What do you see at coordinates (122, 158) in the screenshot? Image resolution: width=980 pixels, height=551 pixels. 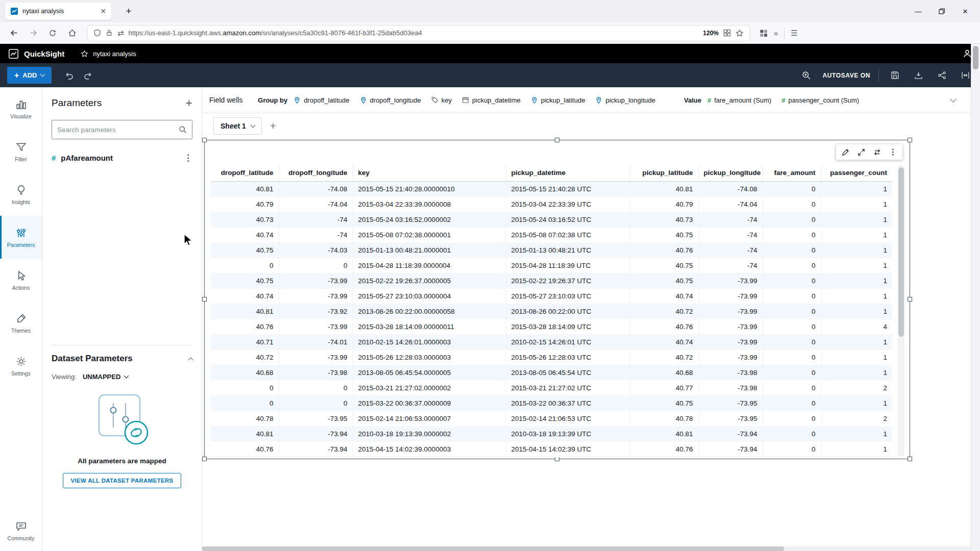 I see `parameter-list-item: # pAfareamount ⋮` at bounding box center [122, 158].